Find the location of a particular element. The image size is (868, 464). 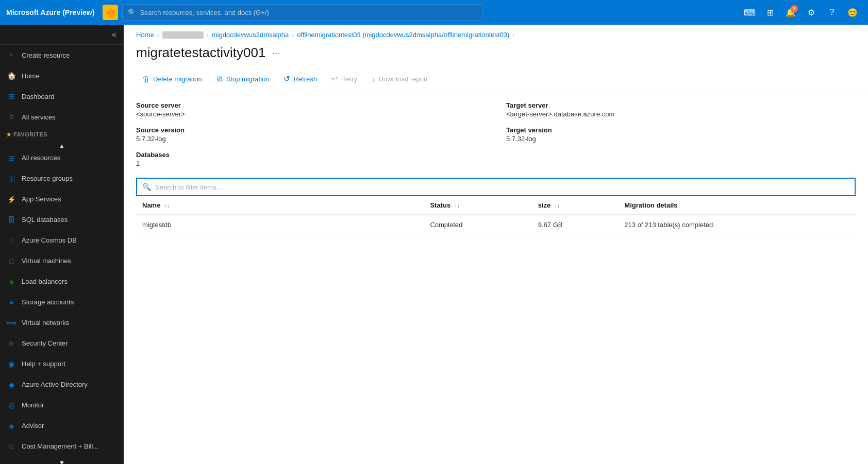

sidebar-item-azure-cosmos-db: ○ Azure Cosmos DB is located at coordinates (62, 240).